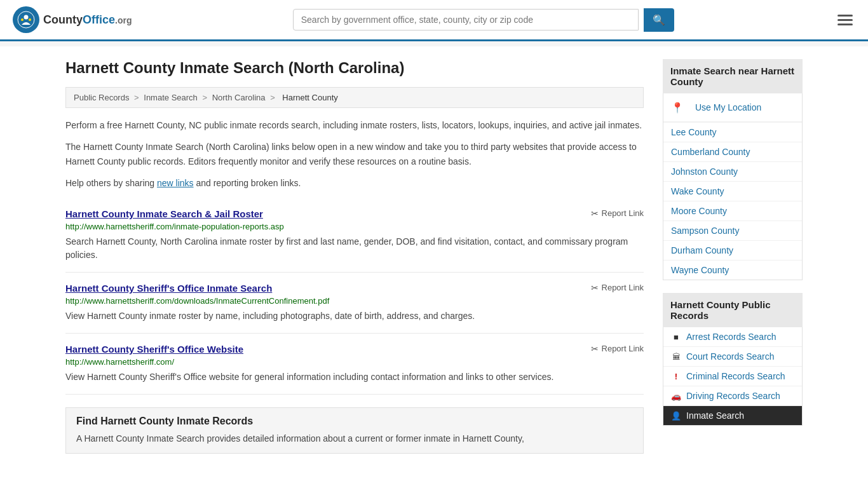 This screenshot has width=868, height=488. I want to click on report-label-3: Report Link, so click(623, 348).